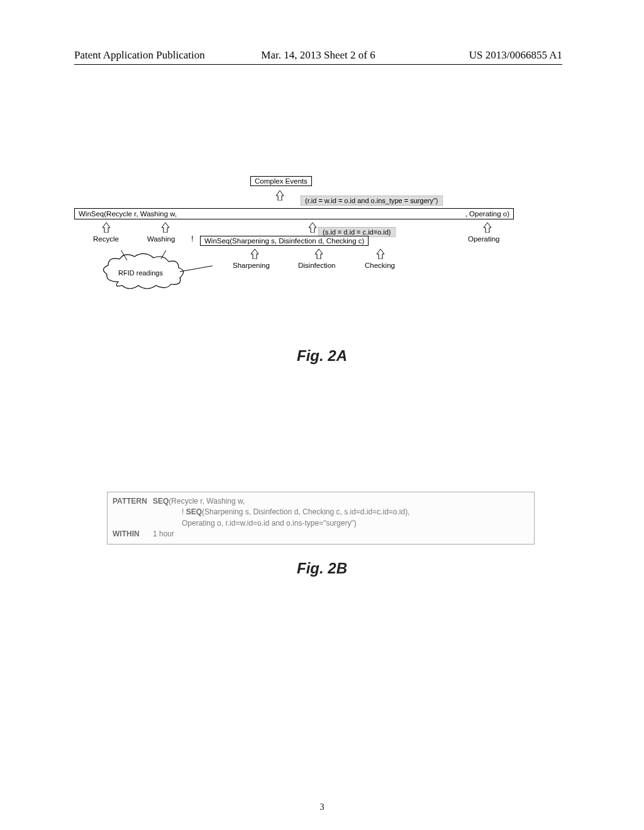 The width and height of the screenshot is (644, 830). Describe the element at coordinates (322, 568) in the screenshot. I see `figure-2b-caption: Fig. 2B` at that location.